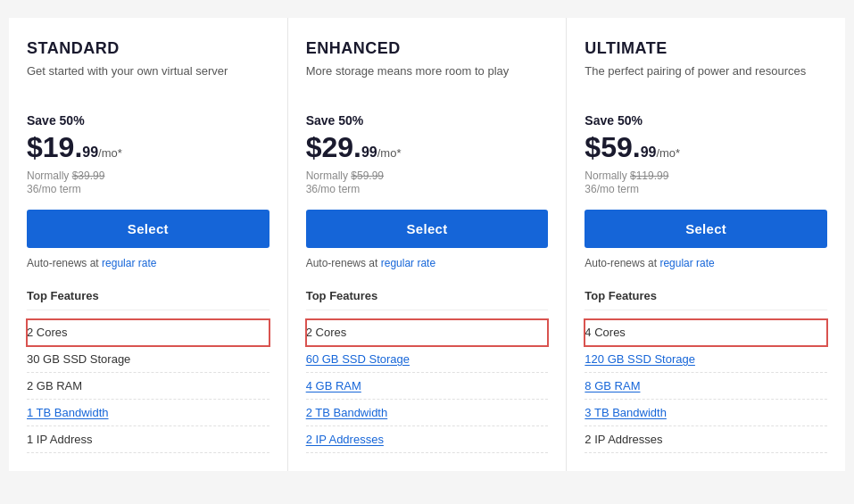 This screenshot has height=504, width=854. I want to click on regular-rate-link-standard: regular rate, so click(129, 263).